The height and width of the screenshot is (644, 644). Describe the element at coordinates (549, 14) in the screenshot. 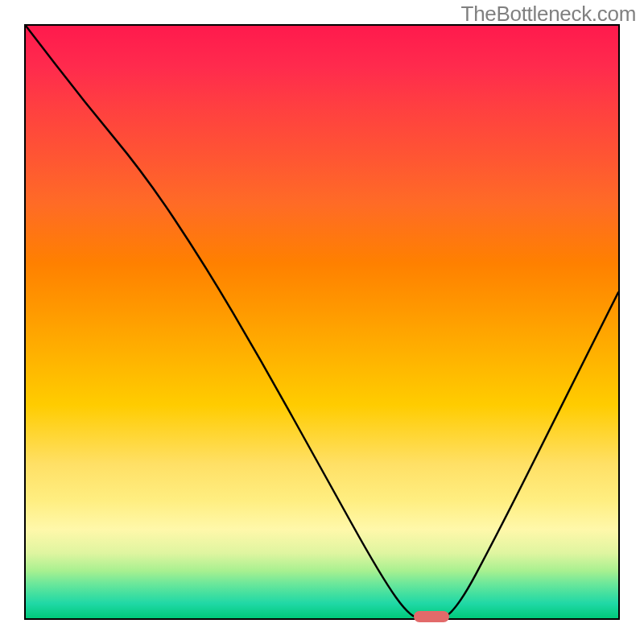

I see `watermark-text: TheBottleneck.com` at that location.